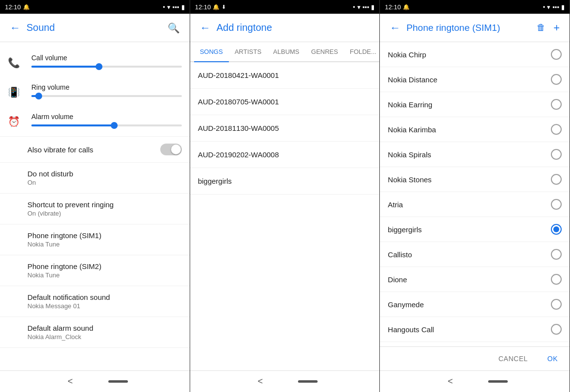 This screenshot has width=570, height=392. I want to click on ringtone-hangouts-call: Hangouts Call, so click(474, 329).